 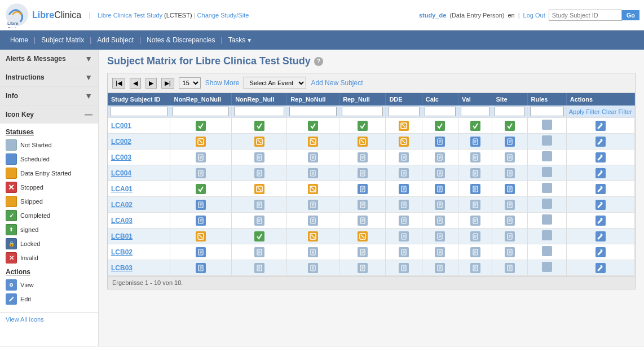 I want to click on subject-id-link: LCA02, so click(x=122, y=205).